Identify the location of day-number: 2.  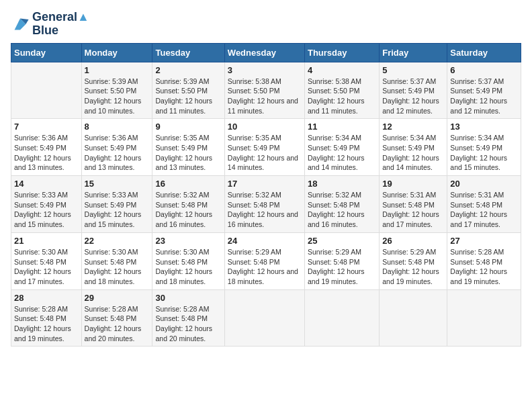
(188, 70).